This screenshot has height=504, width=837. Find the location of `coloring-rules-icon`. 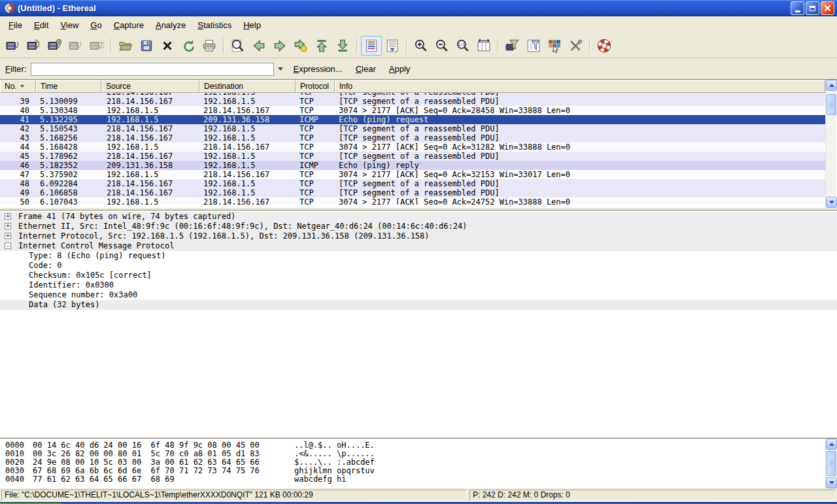

coloring-rules-icon is located at coordinates (555, 46).